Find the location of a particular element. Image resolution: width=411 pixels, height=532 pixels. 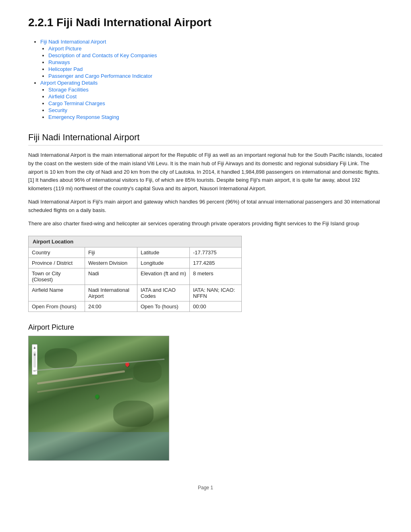

toc-link-fiji-nadi: Fiji Nadi International Airport is located at coordinates (73, 42).